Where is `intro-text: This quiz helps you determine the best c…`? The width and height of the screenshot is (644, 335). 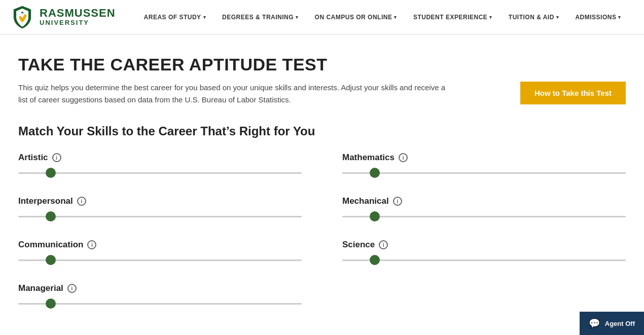
intro-text: This quiz helps you determine the best c… is located at coordinates (236, 94).